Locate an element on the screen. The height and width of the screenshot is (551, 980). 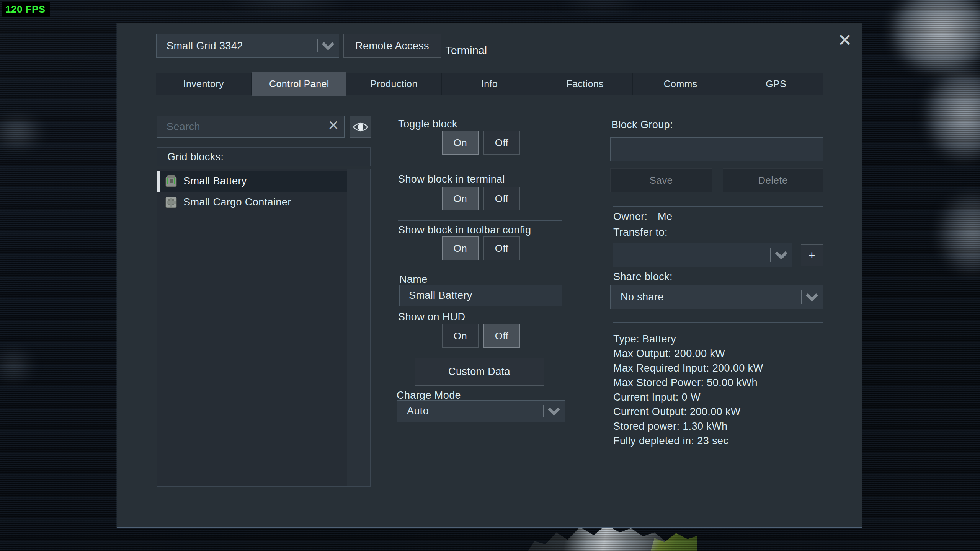
show-in-terminal-on-button: On is located at coordinates (460, 199).